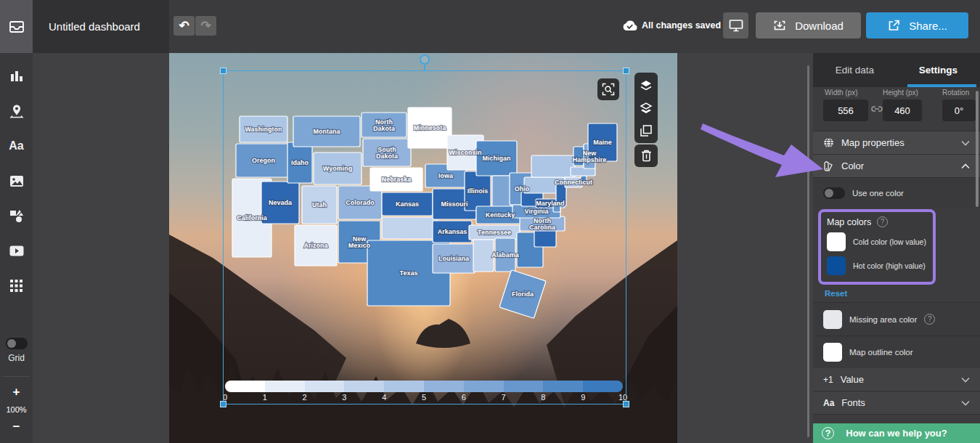 The height and width of the screenshot is (443, 980). I want to click on state-mississippi, so click(483, 256).